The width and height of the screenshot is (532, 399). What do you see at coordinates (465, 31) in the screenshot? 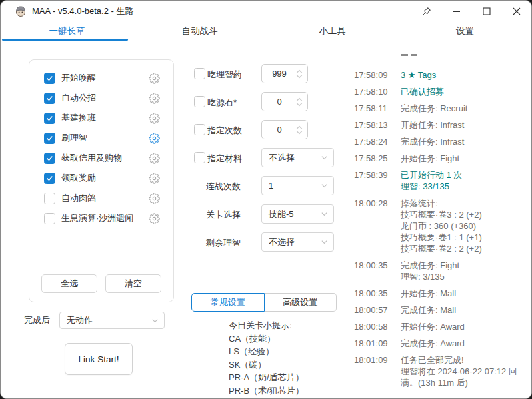
I see `main-tab-设置: 设置` at bounding box center [465, 31].